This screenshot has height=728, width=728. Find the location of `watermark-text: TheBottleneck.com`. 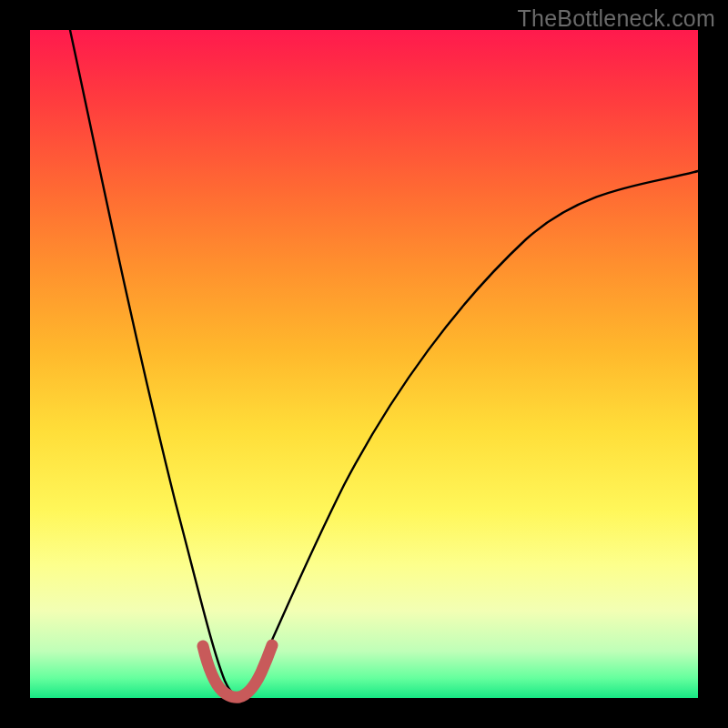

watermark-text: TheBottleneck.com is located at coordinates (617, 18).